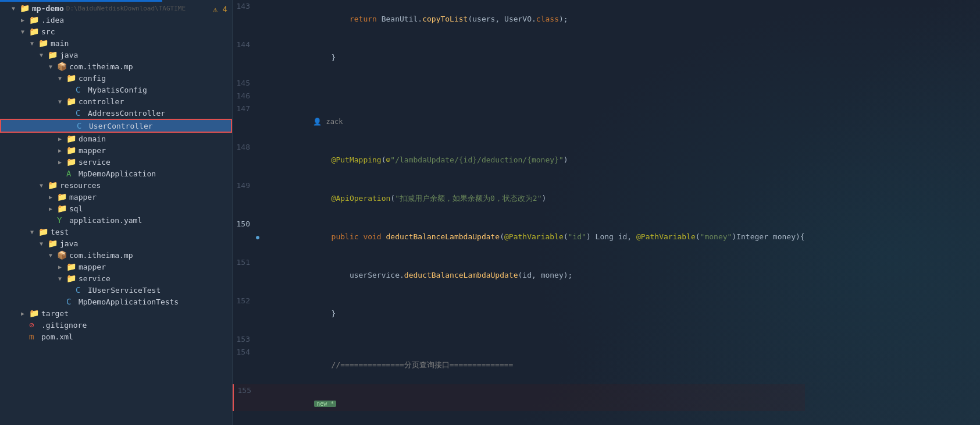  What do you see at coordinates (94, 162) in the screenshot?
I see `sidebar-label-service: service` at bounding box center [94, 162].